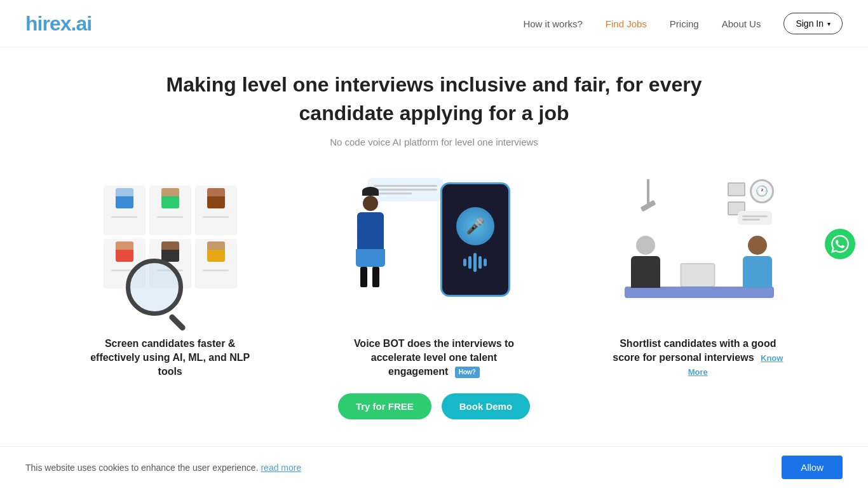  I want to click on navbar: hirex.ai How it works? Find Jobs Pricing…, so click(434, 24).